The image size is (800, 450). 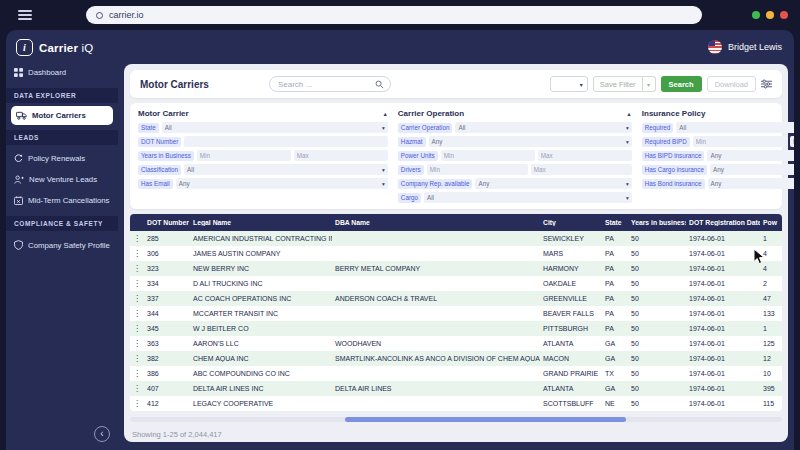 I want to click on filter-field: Has Bond insuranceAny▾, so click(x=718, y=184).